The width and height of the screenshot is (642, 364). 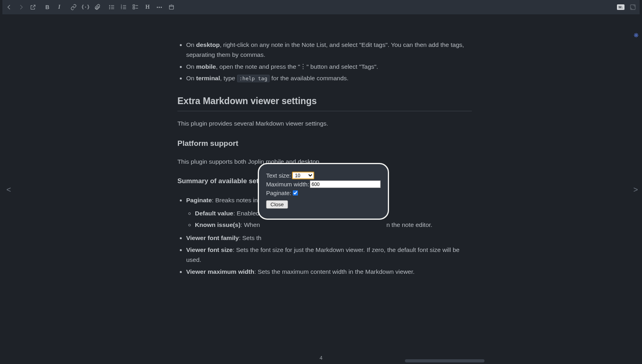 I want to click on heading-platform-support: Platform support, so click(x=325, y=143).